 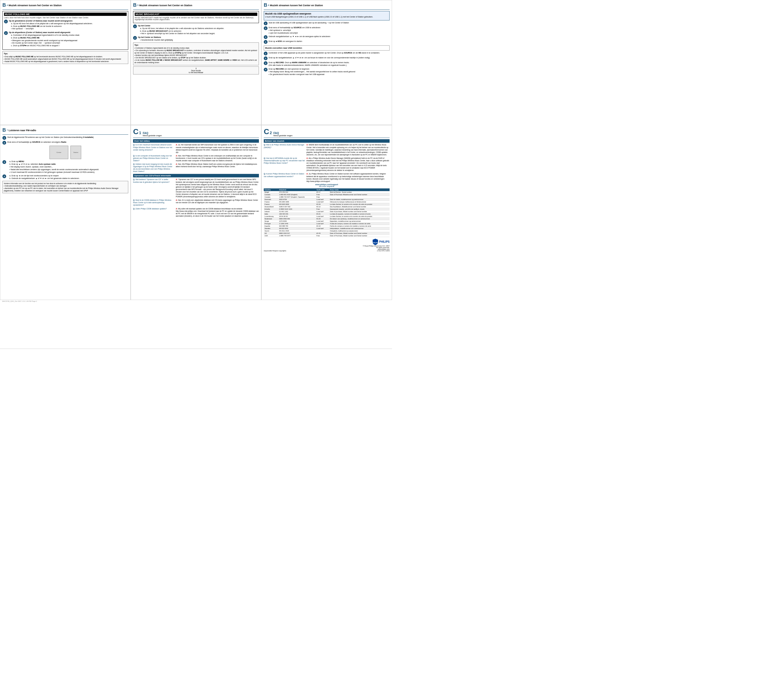 I want to click on b6-usb-title: Muziek via USB opslagmedium weergeven, so click(x=327, y=14).